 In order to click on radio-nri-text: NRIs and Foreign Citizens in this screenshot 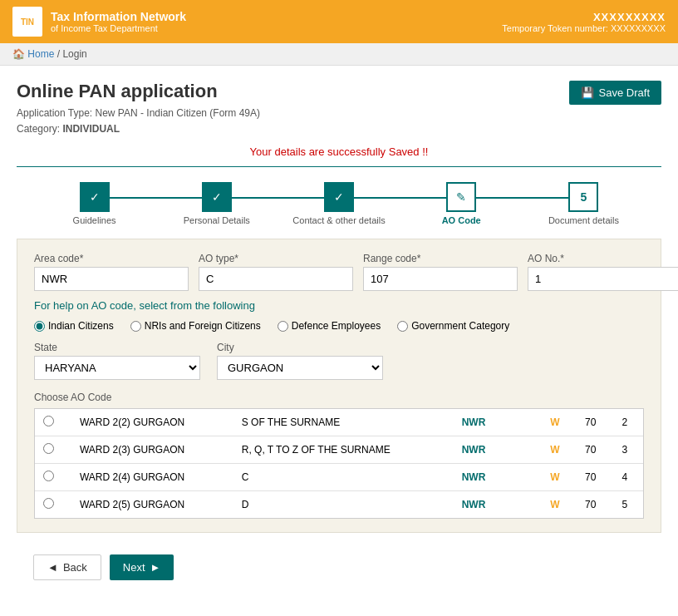, I will do `click(203, 326)`.